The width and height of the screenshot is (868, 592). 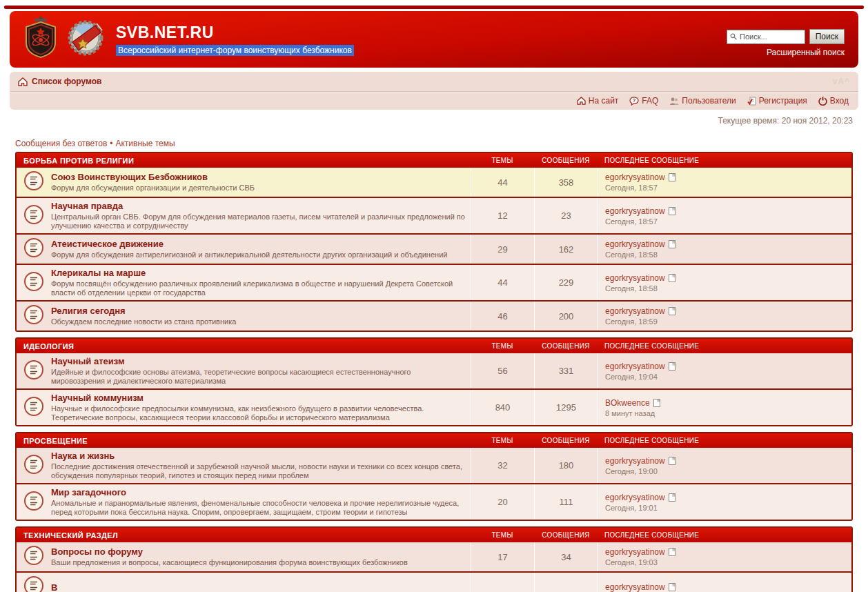 I want to click on forum-title-link: Атеистическое движение, so click(x=249, y=244).